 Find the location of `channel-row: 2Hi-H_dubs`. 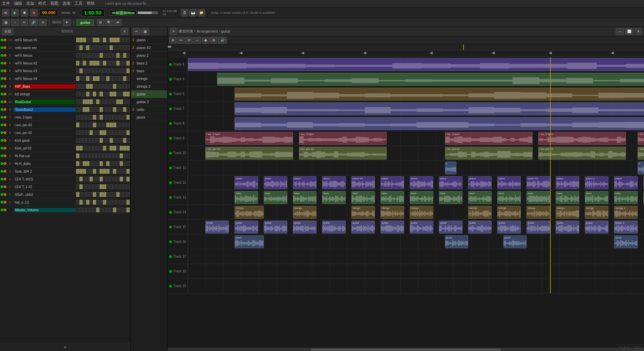

channel-row: 2Hi-H_dubs is located at coordinates (65, 164).